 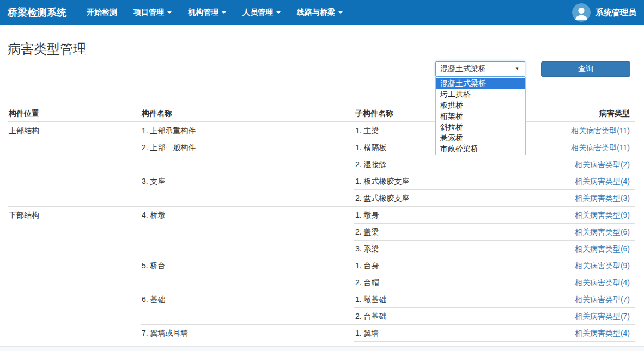 I want to click on nav-item-label: 机构管理, so click(x=203, y=13).